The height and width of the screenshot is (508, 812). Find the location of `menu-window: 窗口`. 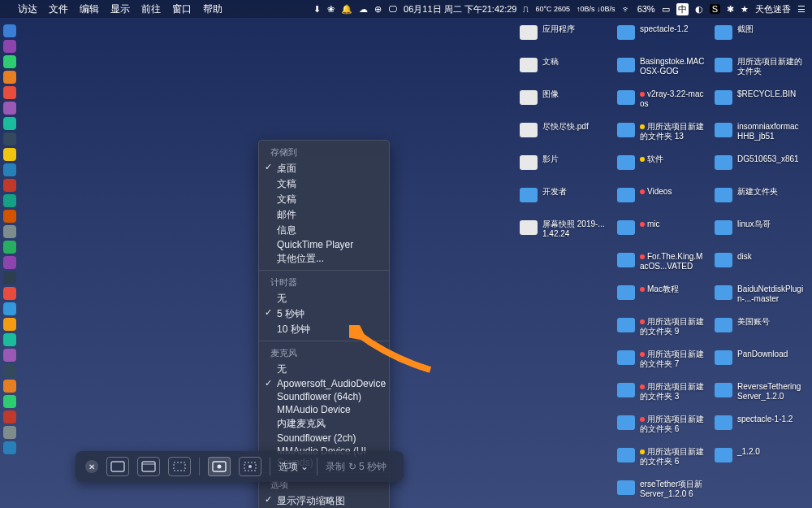

menu-window: 窗口 is located at coordinates (182, 10).